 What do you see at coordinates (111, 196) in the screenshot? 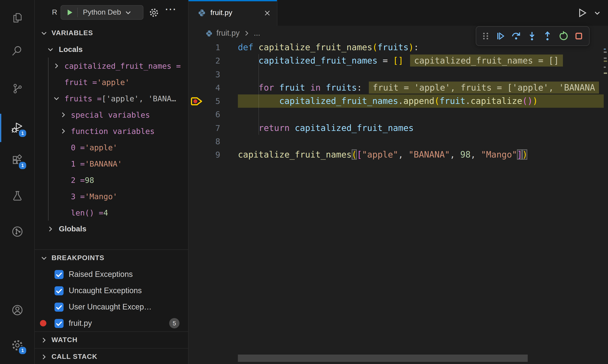
I see `variable-row: 3 = 'Mango'` at bounding box center [111, 196].